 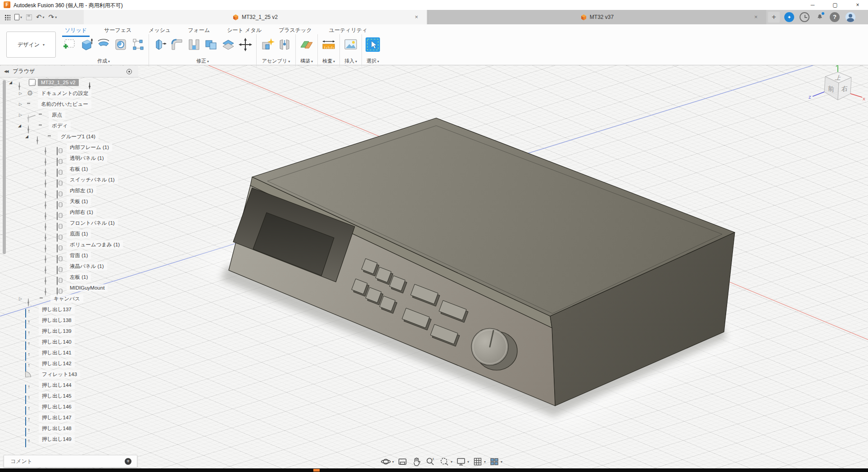 What do you see at coordinates (104, 61) in the screenshot?
I see `group-create-label: 作成` at bounding box center [104, 61].